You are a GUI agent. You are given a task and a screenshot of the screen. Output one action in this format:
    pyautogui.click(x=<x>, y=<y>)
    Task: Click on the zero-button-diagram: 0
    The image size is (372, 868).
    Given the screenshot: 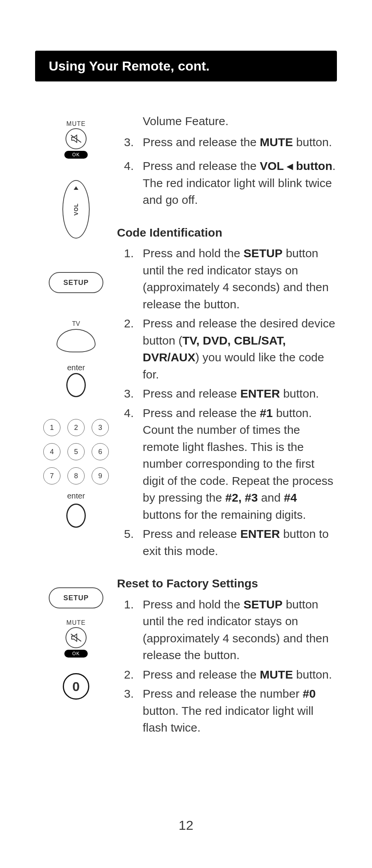 What is the action you would take?
    pyautogui.click(x=76, y=686)
    